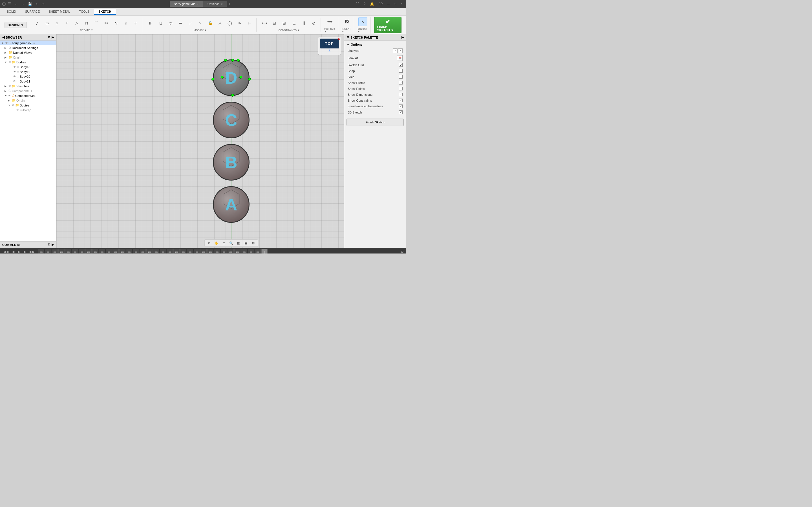 The image size is (812, 507). What do you see at coordinates (156, 251) in the screenshot?
I see `timeline-tool-18: ▭` at bounding box center [156, 251].